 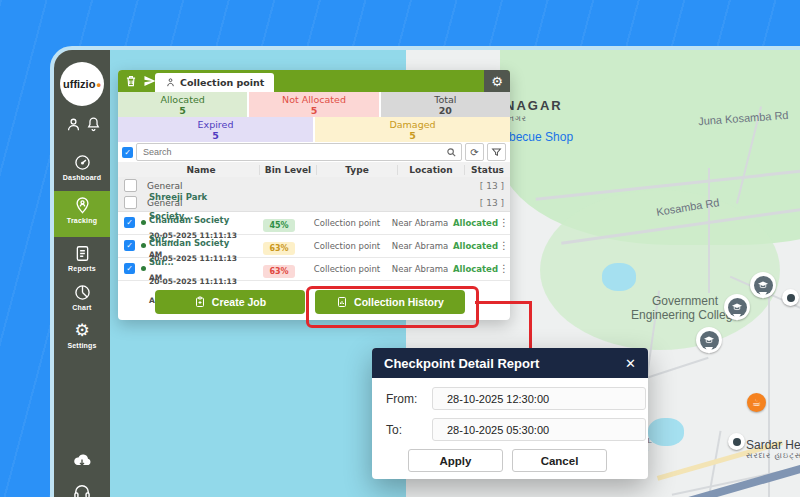 What do you see at coordinates (314, 130) in the screenshot?
I see `stats-row-2: Expired5 Damaged5` at bounding box center [314, 130].